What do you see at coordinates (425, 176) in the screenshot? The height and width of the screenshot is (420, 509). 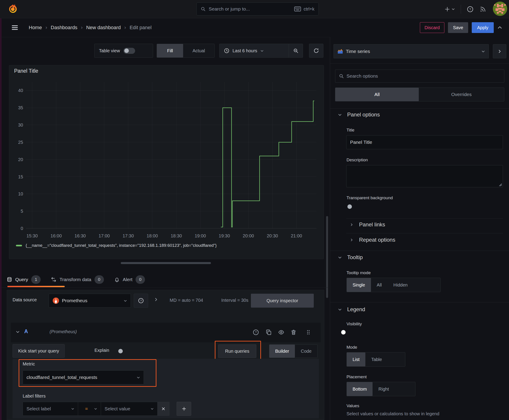 I see `description-textarea` at bounding box center [425, 176].